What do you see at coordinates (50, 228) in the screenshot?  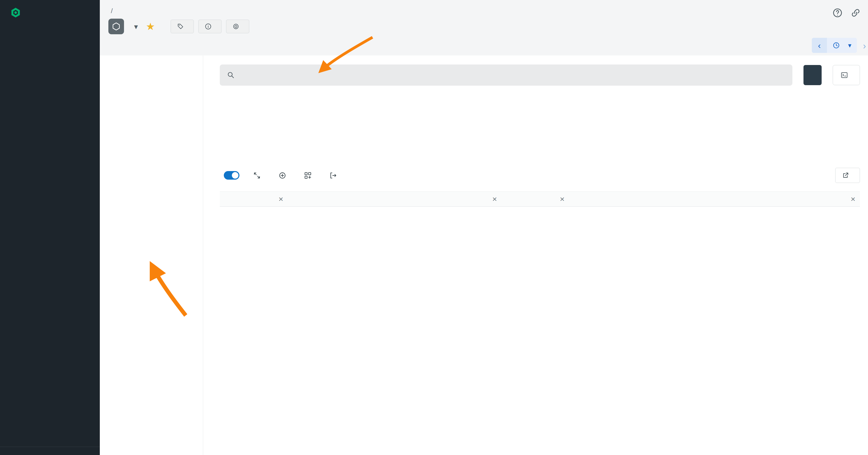 I see `global-sidebar` at bounding box center [50, 228].